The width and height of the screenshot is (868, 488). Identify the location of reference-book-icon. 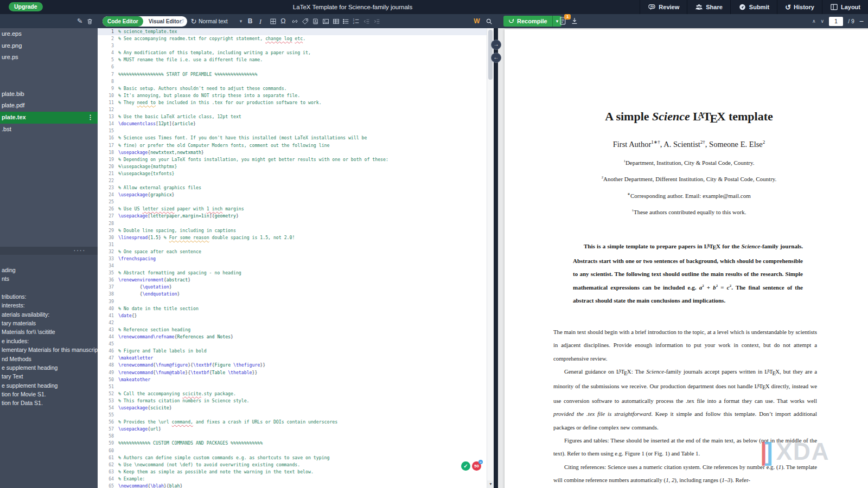
(315, 22).